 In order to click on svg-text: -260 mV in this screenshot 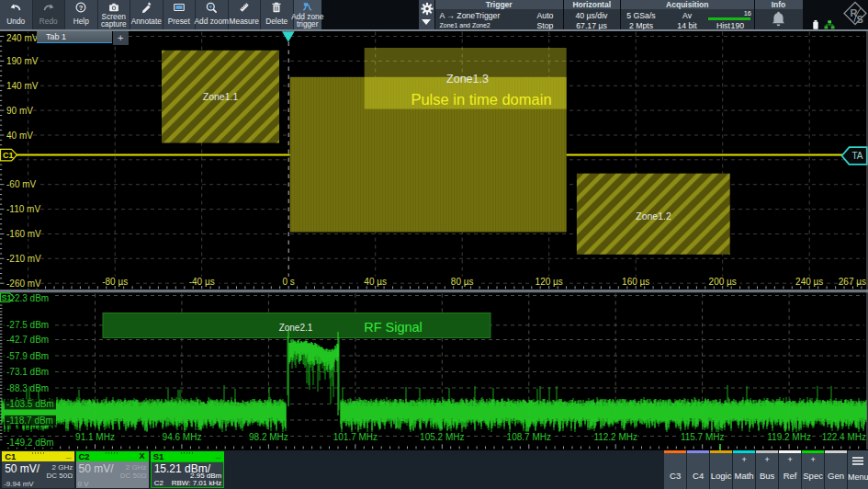, I will do `click(24, 283)`.